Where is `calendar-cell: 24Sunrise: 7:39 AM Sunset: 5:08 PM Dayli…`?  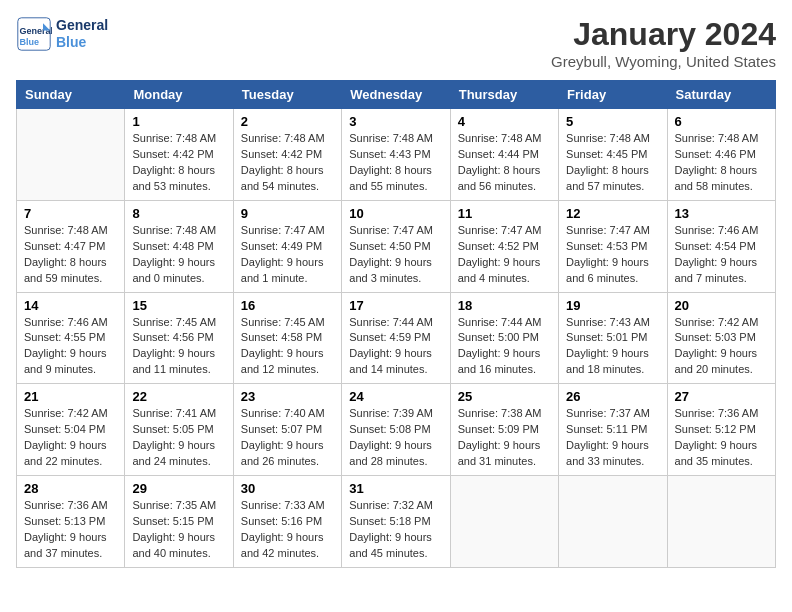
calendar-cell: 24Sunrise: 7:39 AM Sunset: 5:08 PM Dayli… is located at coordinates (396, 430).